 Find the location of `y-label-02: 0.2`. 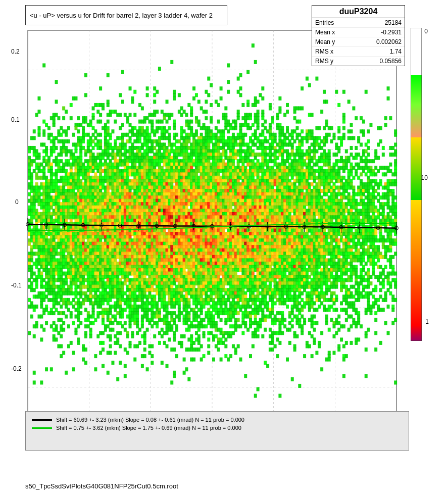

y-label-02: 0.2 is located at coordinates (15, 52).